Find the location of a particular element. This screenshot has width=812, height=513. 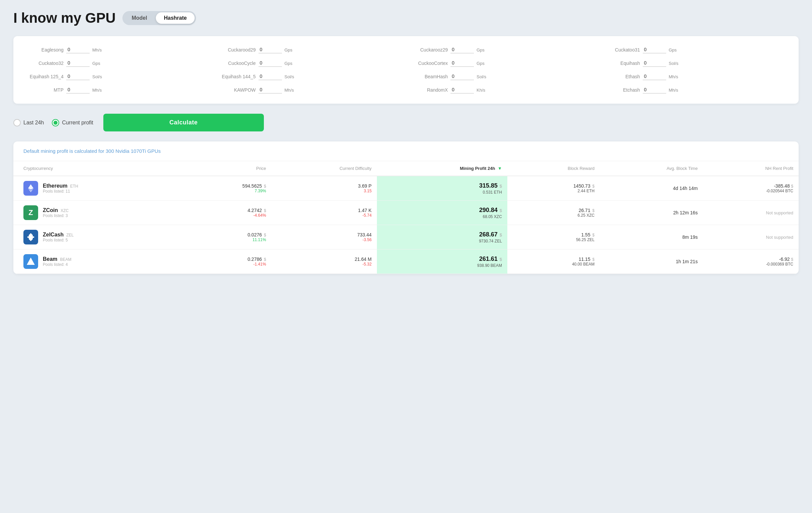

hashrate-label: Etchash is located at coordinates (622, 90).